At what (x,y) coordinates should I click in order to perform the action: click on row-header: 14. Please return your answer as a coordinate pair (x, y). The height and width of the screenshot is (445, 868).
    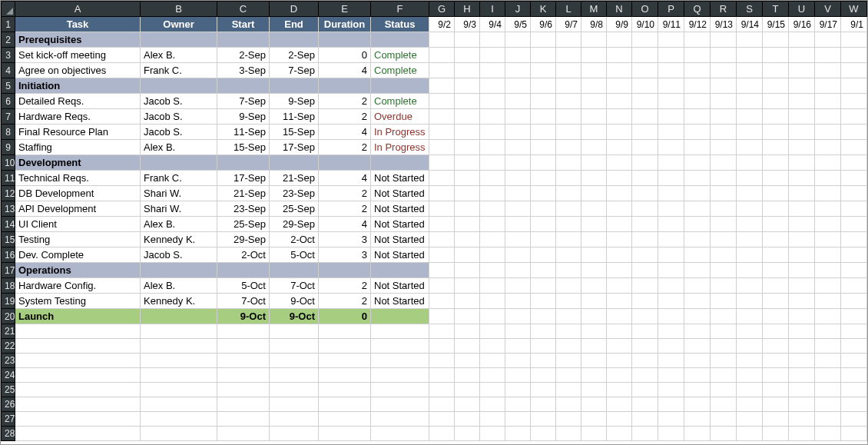
    Looking at the image, I should click on (8, 224).